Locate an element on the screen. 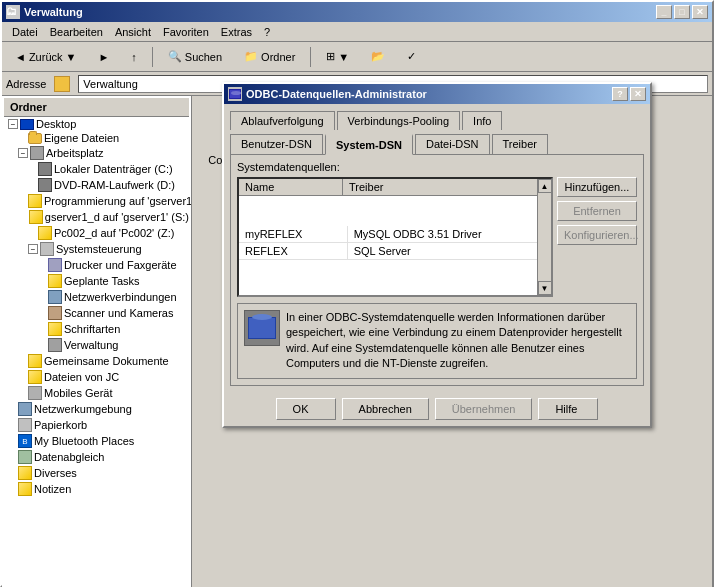 Image resolution: width=714 pixels, height=587 pixels. menu-ansicht: Ansicht is located at coordinates (133, 32).